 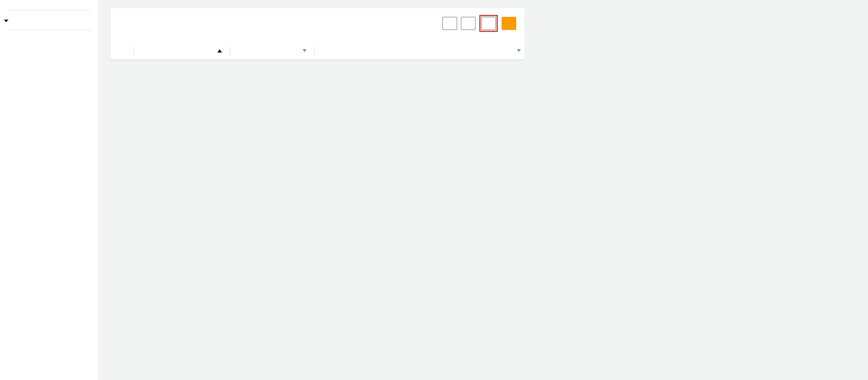 I want to click on column-description, so click(x=417, y=51).